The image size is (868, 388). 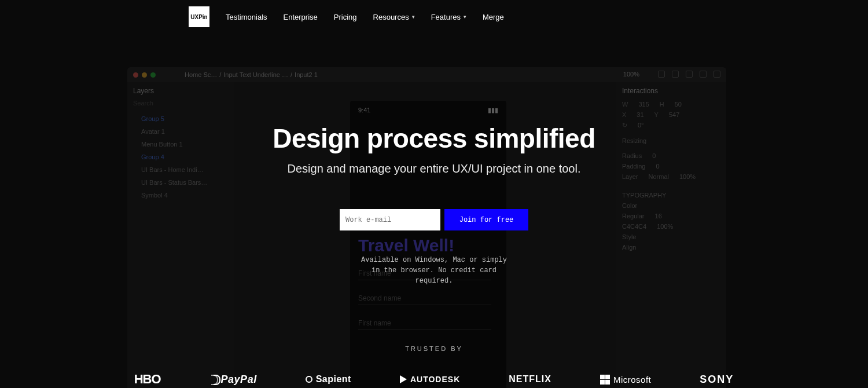 I want to click on brand-microsoft: Microsoft, so click(x=626, y=380).